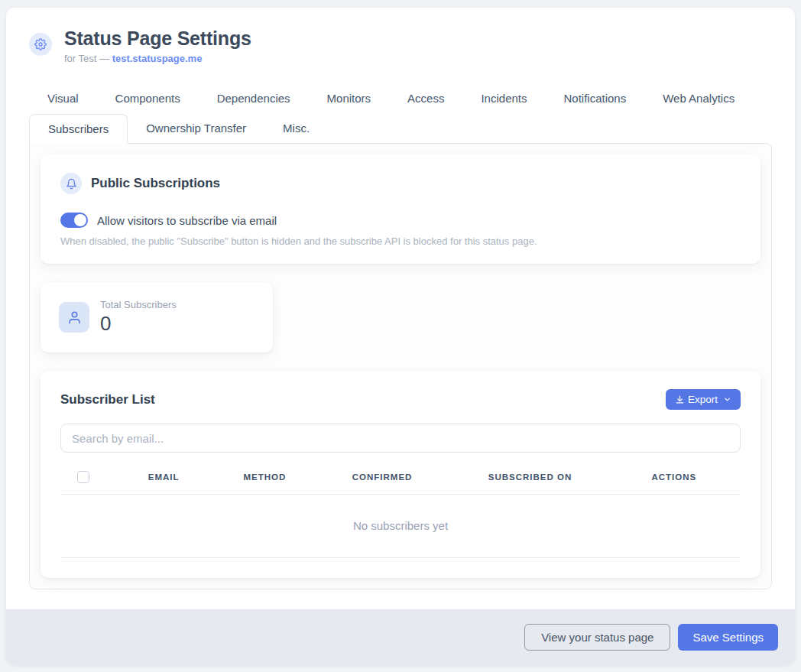  I want to click on subscribe-toggle, so click(74, 220).